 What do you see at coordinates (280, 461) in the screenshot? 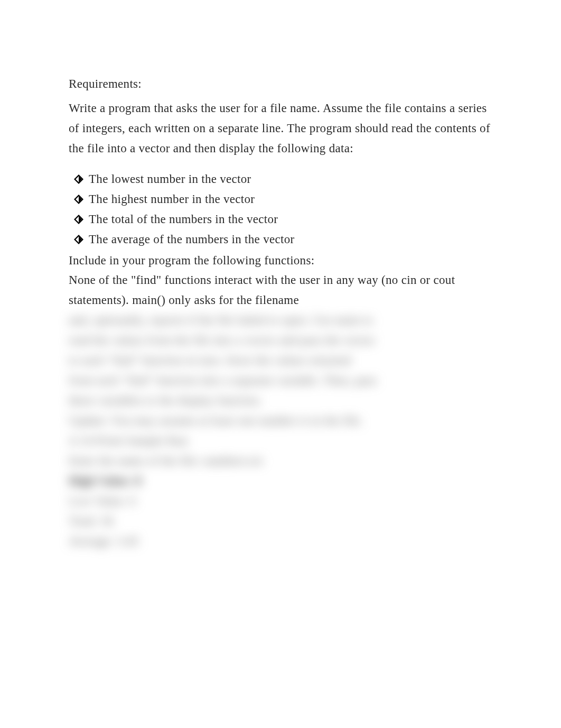
I see `blurred-line: Enter the name of the file: numbers.txt` at bounding box center [280, 461].